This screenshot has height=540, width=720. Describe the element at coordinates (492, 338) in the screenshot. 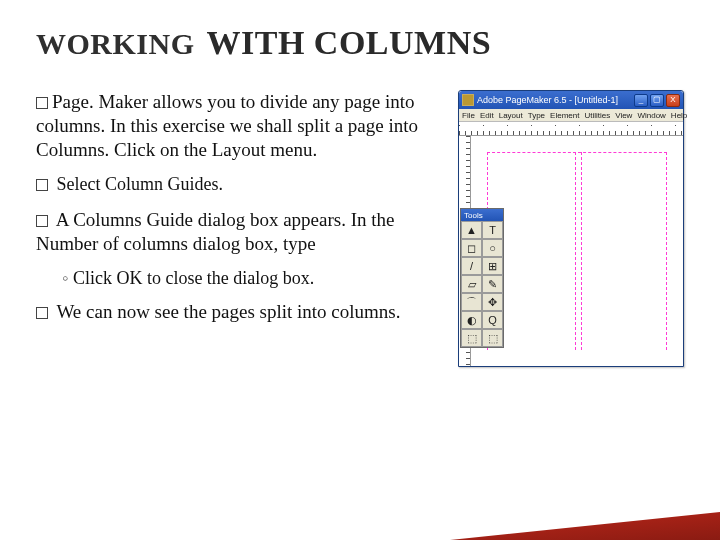

I see `swatch-bg-icon: ⬚` at that location.